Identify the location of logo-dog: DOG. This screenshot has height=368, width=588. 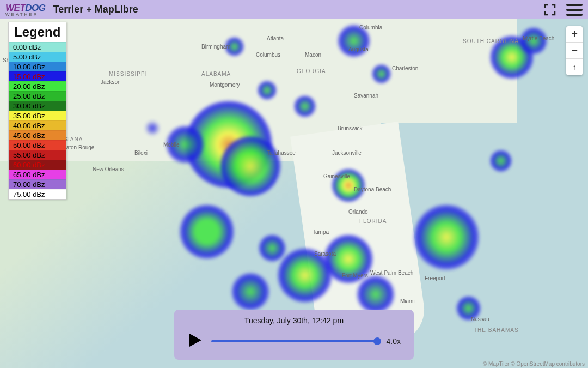
(35, 8).